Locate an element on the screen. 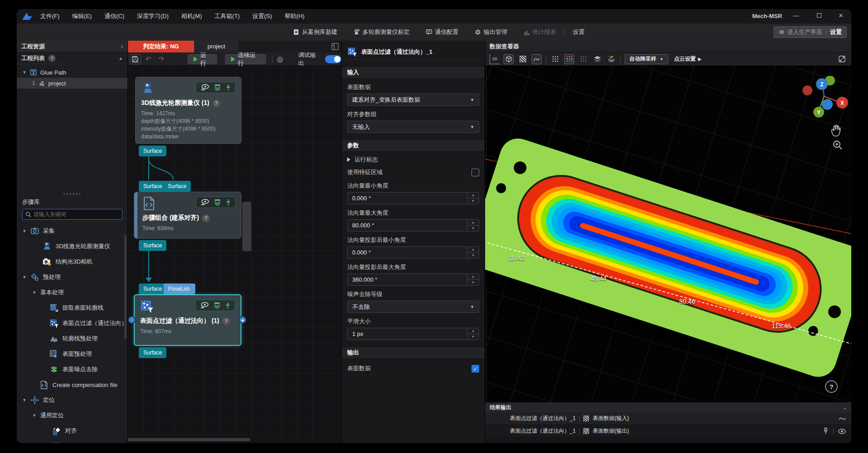 The image size is (868, 453). result-output-header: 结果输出 ⌄ is located at coordinates (668, 407).